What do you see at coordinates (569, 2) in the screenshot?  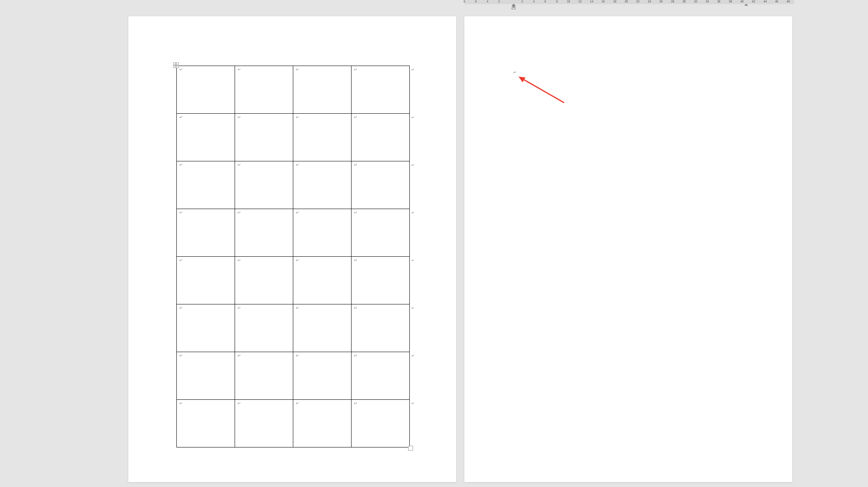 I see `ruler-tick: 10` at bounding box center [569, 2].